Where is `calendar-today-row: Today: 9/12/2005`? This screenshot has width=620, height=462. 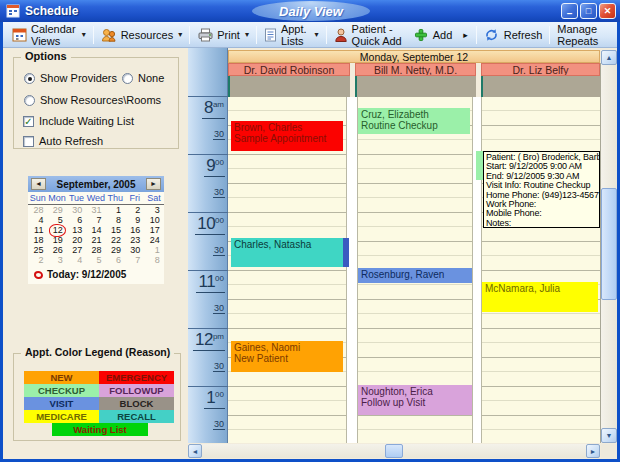 calendar-today-row: Today: 9/12/2005 is located at coordinates (96, 274).